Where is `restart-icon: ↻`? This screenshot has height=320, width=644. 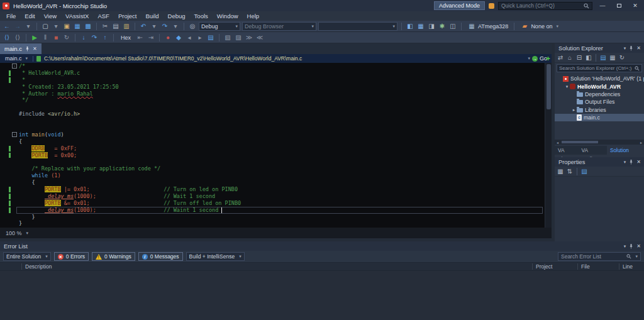
restart-icon: ↻ is located at coordinates (67, 38).